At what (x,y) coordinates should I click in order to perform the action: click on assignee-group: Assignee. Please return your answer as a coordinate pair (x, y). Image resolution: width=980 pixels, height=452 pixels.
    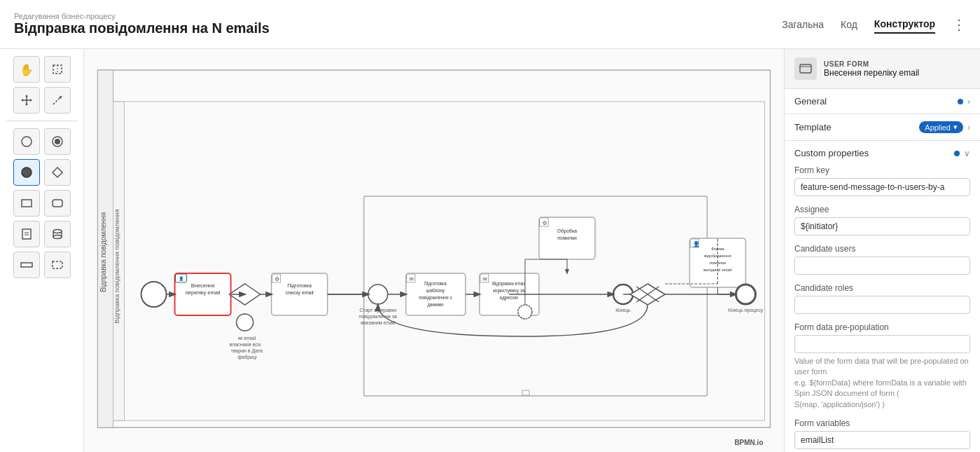
    Looking at the image, I should click on (883, 220).